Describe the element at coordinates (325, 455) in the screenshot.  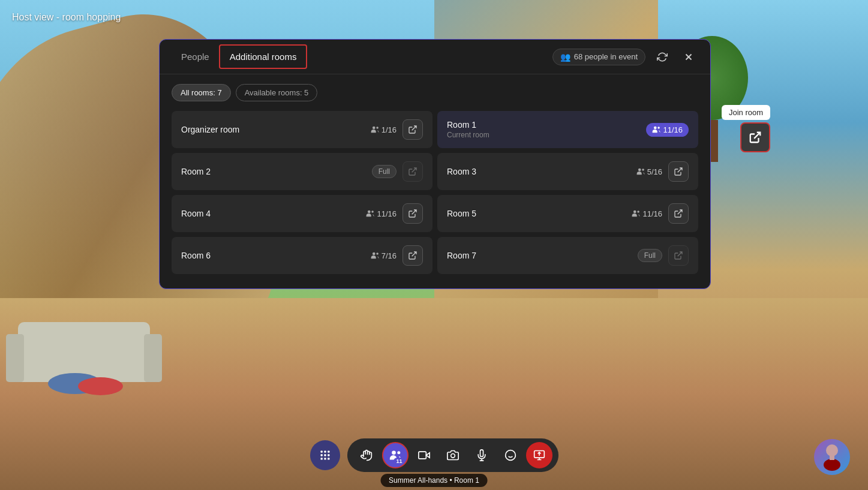
I see `apps-button` at that location.